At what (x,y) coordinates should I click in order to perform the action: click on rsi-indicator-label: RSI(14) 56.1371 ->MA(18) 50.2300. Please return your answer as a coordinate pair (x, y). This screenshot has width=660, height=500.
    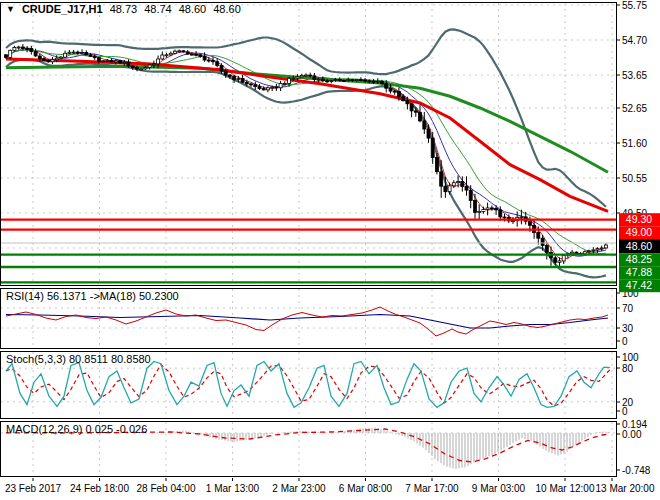
    Looking at the image, I should click on (92, 296).